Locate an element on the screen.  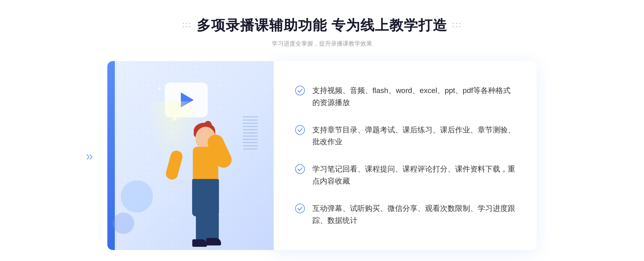
sparkle-1: ✦ is located at coordinates (159, 88).